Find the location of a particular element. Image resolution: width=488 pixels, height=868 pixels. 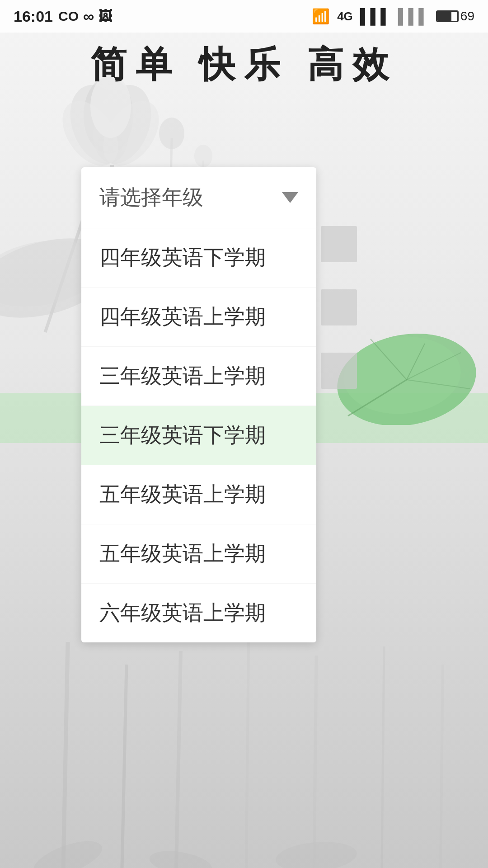

status-right: 📶 4G ▌▌▌ ▌▌▌ 69 is located at coordinates (393, 16).